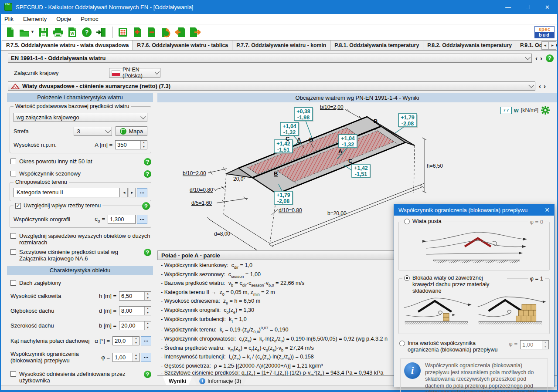 The height and width of the screenshot is (392, 558). Describe the element at coordinates (32, 32) in the screenshot. I see `open-dropdown-caret: ▼` at that location.